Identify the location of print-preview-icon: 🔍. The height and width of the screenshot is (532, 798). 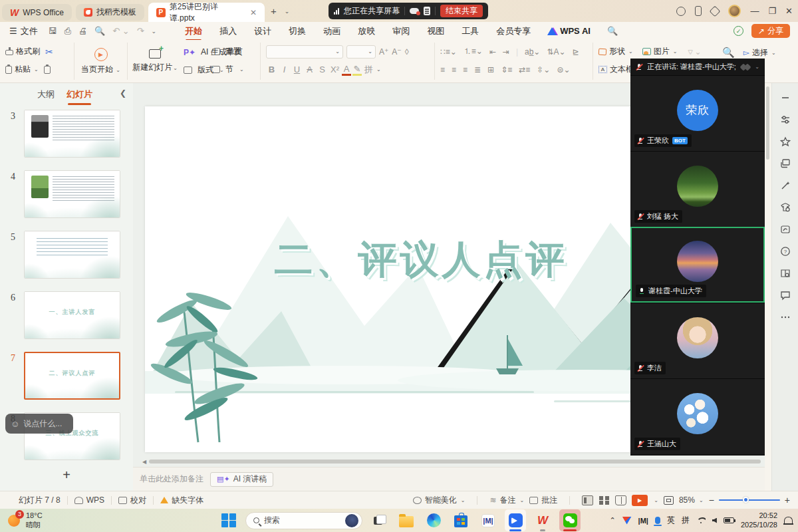
(100, 31).